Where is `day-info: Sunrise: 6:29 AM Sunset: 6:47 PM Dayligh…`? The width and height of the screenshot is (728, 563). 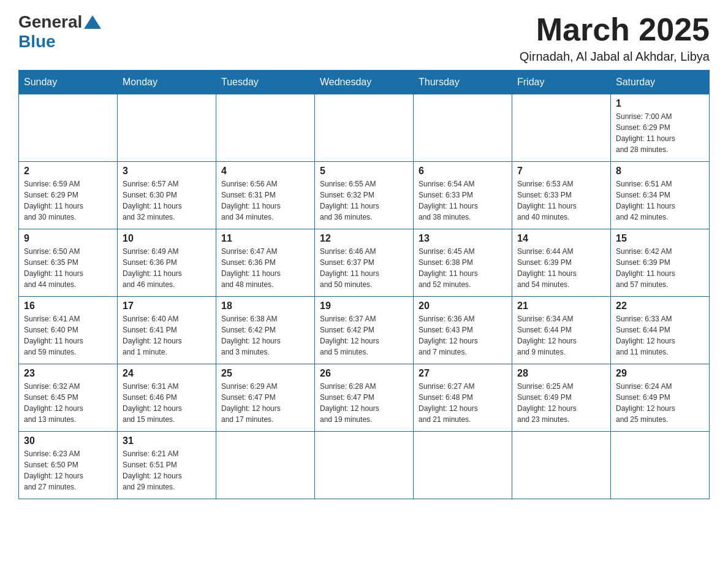
day-info: Sunrise: 6:29 AM Sunset: 6:47 PM Dayligh… is located at coordinates (265, 403).